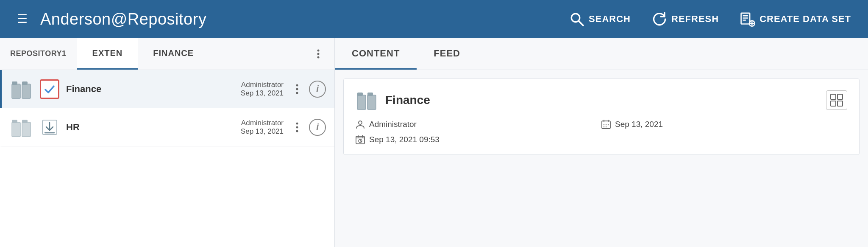  Describe the element at coordinates (606, 100) in the screenshot. I see `detail-name: Finance` at that location.